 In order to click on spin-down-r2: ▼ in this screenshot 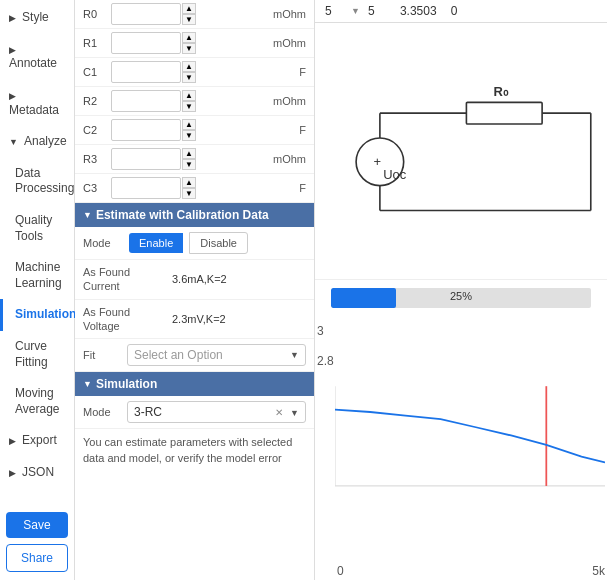, I will do `click(189, 106)`.